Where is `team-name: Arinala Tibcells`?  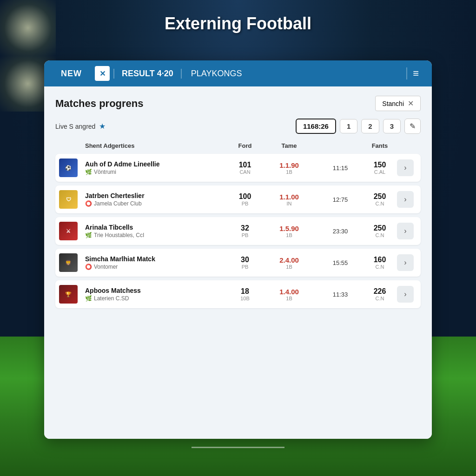 team-name: Arinala Tibcells is located at coordinates (154, 227).